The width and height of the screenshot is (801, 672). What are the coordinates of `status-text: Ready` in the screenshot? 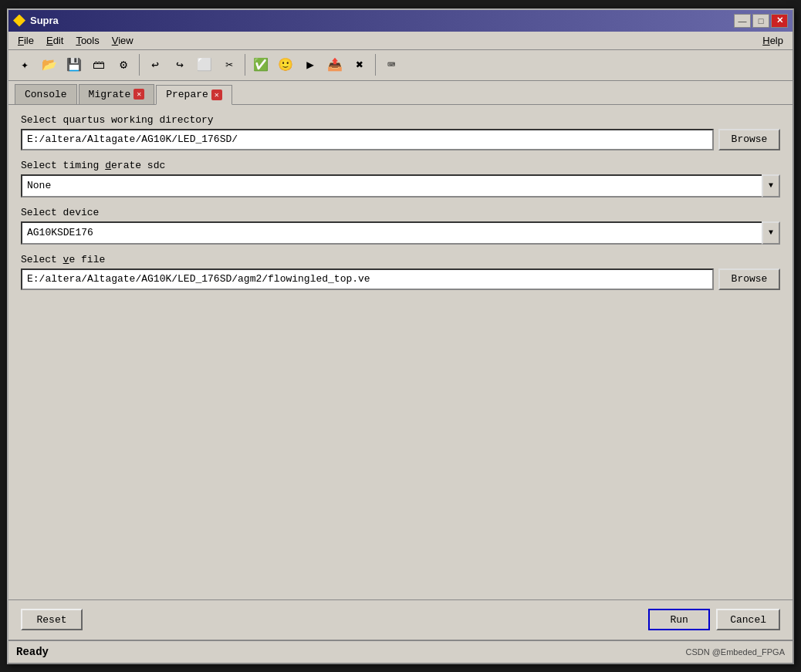 It's located at (32, 652).